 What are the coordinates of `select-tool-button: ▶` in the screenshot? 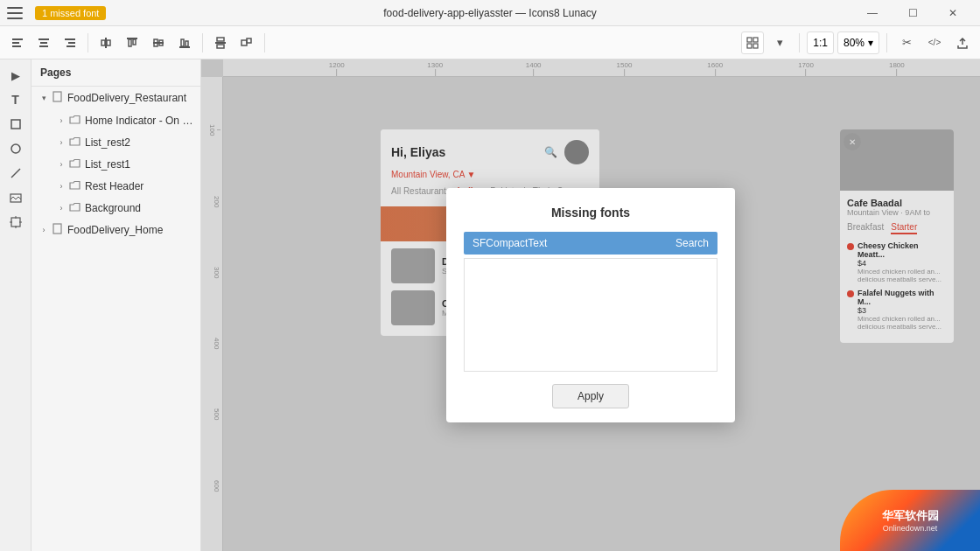 It's located at (16, 75).